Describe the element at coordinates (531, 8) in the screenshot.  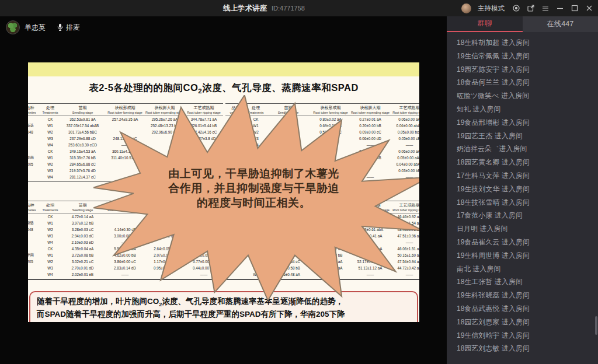
I see `popout-icon` at that location.